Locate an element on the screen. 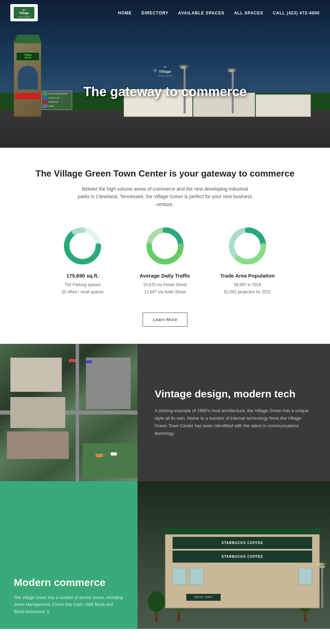  nav-home: HOME is located at coordinates (125, 13).